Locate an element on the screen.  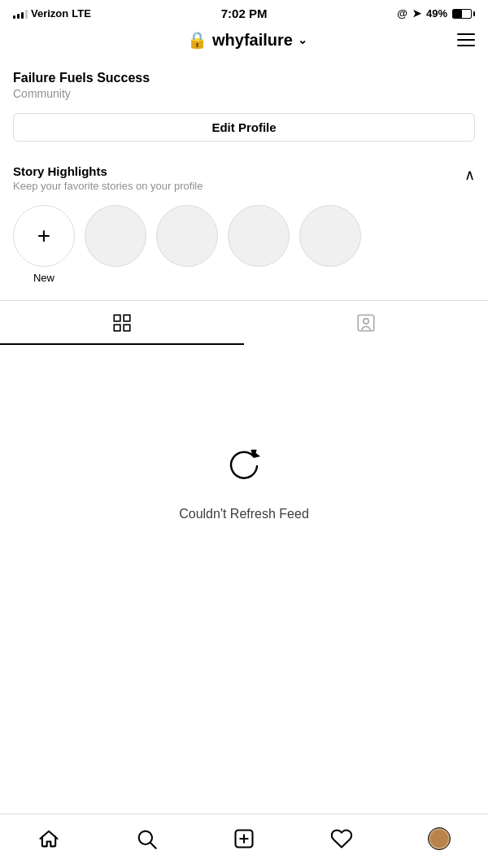
tagged-icon is located at coordinates (366, 323).